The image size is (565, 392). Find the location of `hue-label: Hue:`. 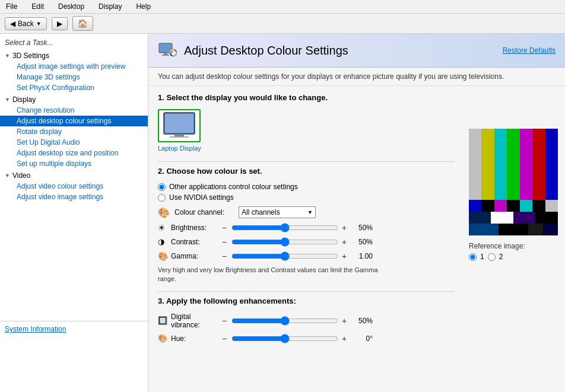

hue-label: Hue: is located at coordinates (195, 339).